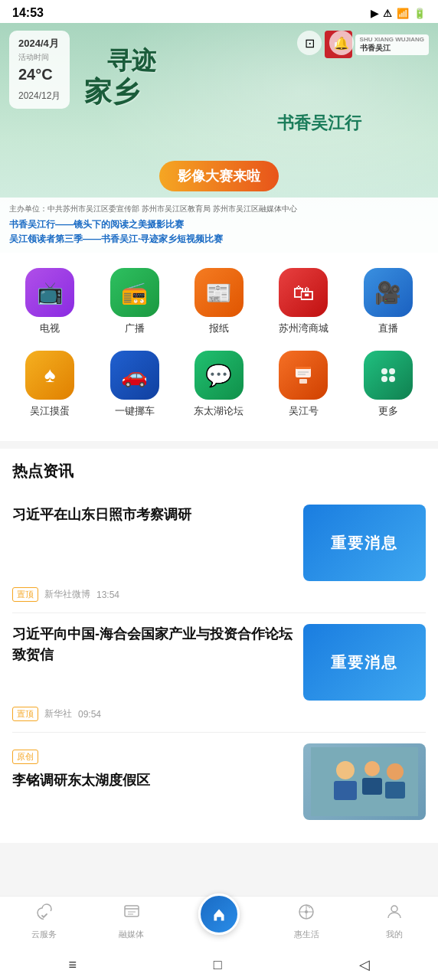 Image resolution: width=438 pixels, height=980 pixels. I want to click on media-icon, so click(132, 914).